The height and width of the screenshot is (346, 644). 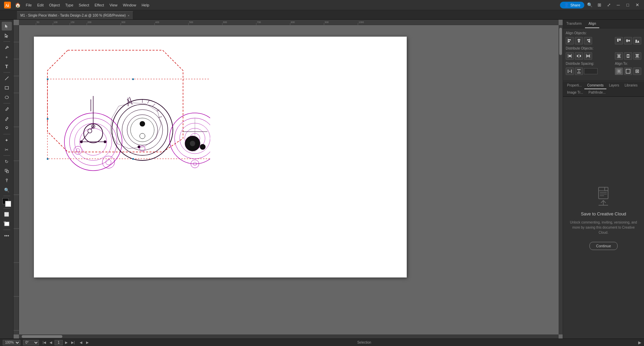 I want to click on prev-artboard-button: ◀, so click(x=81, y=343).